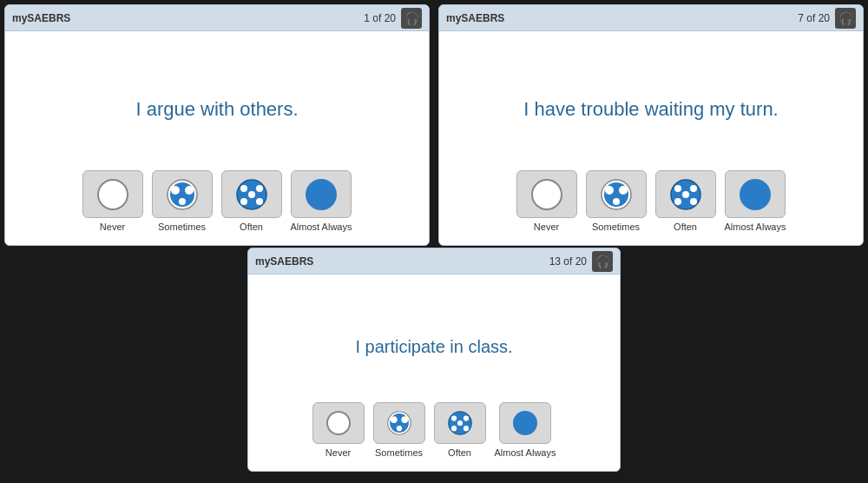 This screenshot has height=483, width=868. Describe the element at coordinates (217, 18) in the screenshot. I see `card-1-header: mySAEBRS 1 of 20 🎧` at that location.